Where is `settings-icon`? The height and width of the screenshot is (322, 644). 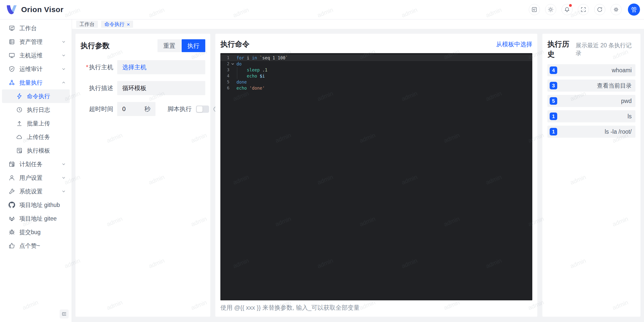
settings-icon is located at coordinates (616, 10).